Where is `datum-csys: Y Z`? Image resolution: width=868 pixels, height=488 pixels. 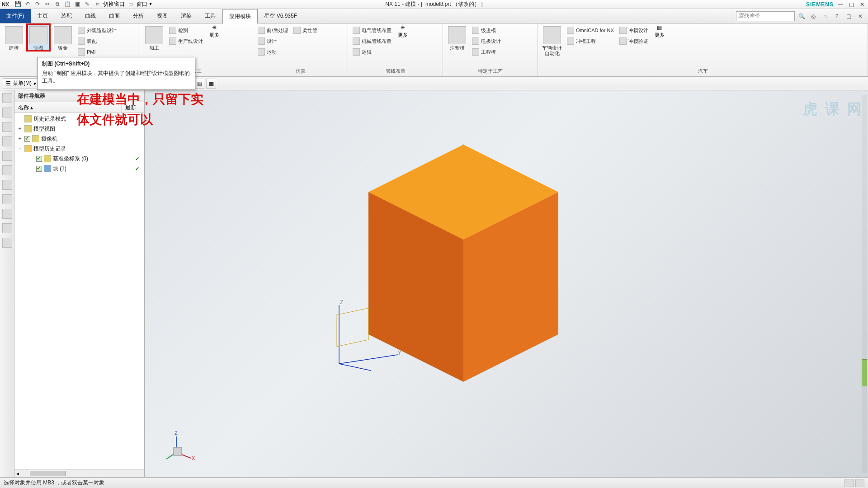
datum-csys: Y Z is located at coordinates (371, 332).